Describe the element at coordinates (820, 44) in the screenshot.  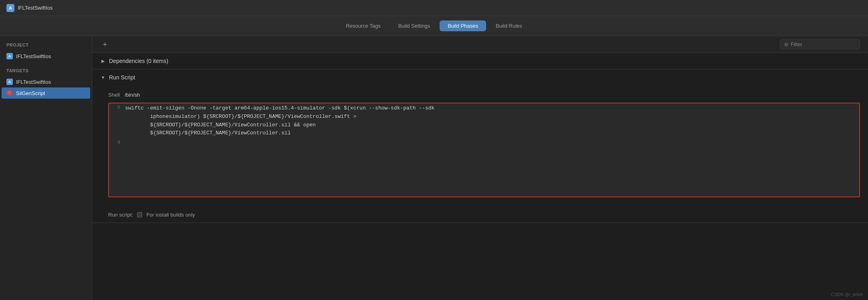
I see `filter-box: ⊜ Filter` at that location.